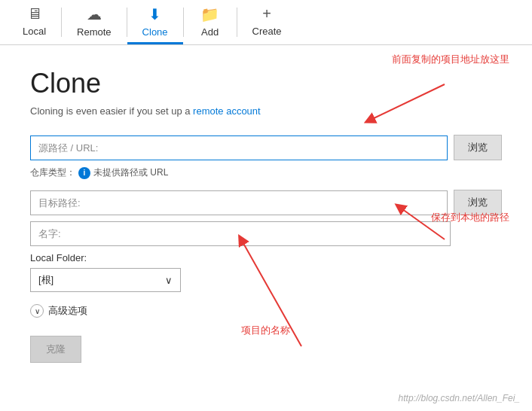 The width and height of the screenshot is (532, 411). What do you see at coordinates (239, 148) in the screenshot?
I see `source-url-input` at bounding box center [239, 148].